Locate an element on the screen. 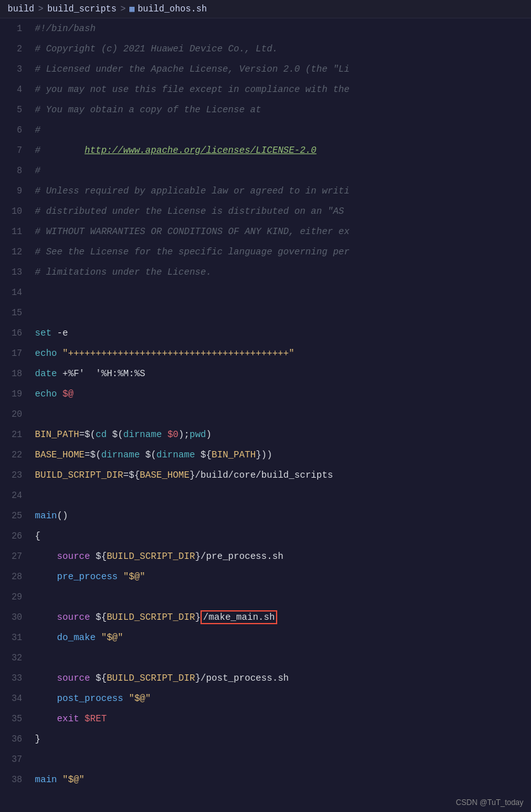  line-content-27: source ${BUILD_SCRIPT_DIR}/pre_process.s… is located at coordinates (283, 556).